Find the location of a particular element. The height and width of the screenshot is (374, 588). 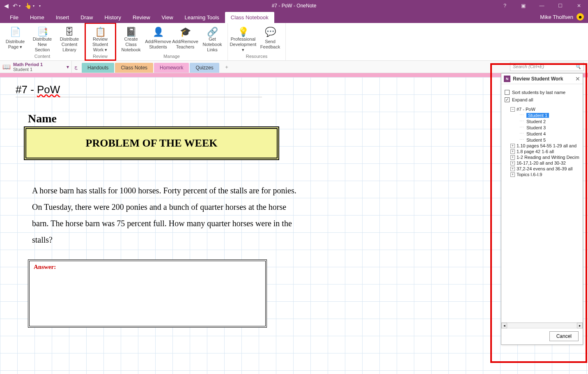

smiley-icon: ☻ is located at coordinates (580, 17).